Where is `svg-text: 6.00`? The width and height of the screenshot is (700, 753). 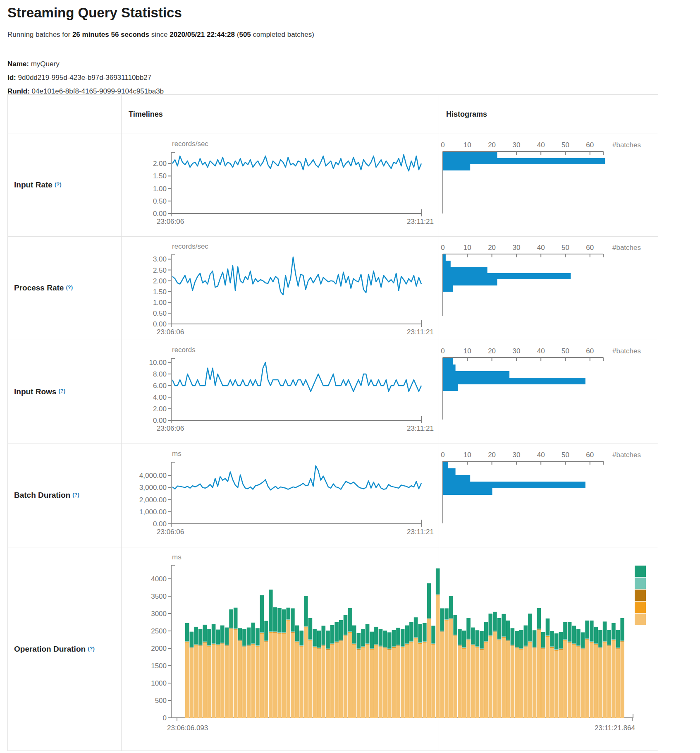
svg-text: 6.00 is located at coordinates (160, 386).